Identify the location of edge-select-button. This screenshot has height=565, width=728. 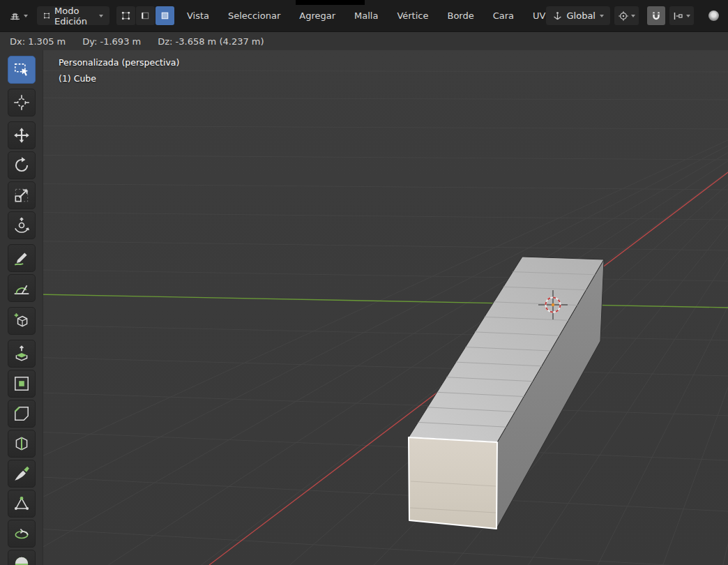
(145, 15).